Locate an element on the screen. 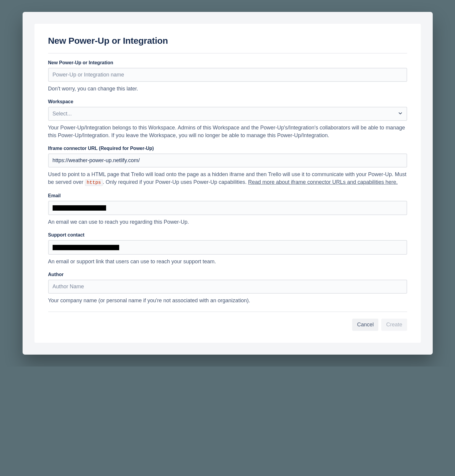 The image size is (455, 476). iframe-help-after: . Only required if your Power-Up uses Po… is located at coordinates (175, 182).